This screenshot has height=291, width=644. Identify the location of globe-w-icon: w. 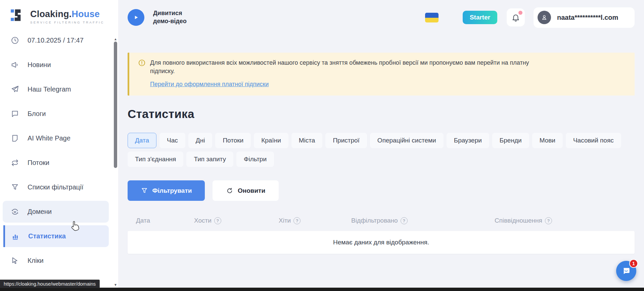
(15, 212).